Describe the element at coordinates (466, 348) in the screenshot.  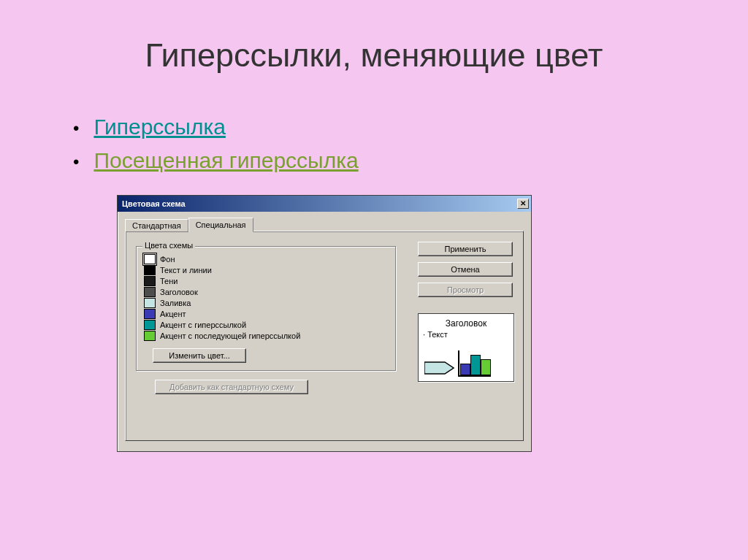
I see `scheme-preview: Заголовок · Текст` at that location.